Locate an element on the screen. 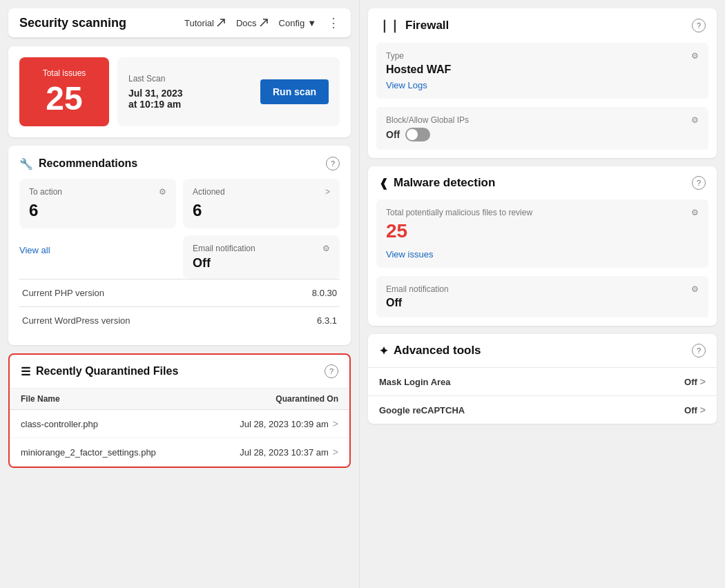  email-notif-gear-icon: ⚙ is located at coordinates (326, 248).